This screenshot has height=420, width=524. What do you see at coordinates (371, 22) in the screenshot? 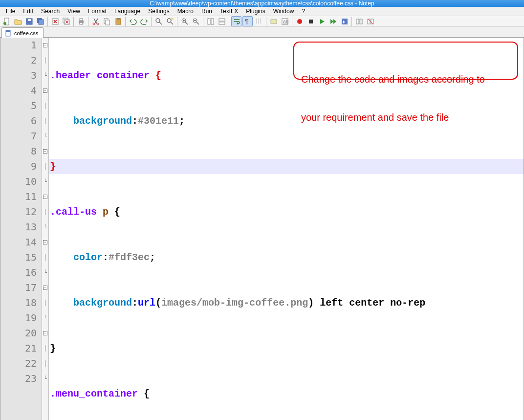
I see `clear-compare-button` at bounding box center [371, 22].